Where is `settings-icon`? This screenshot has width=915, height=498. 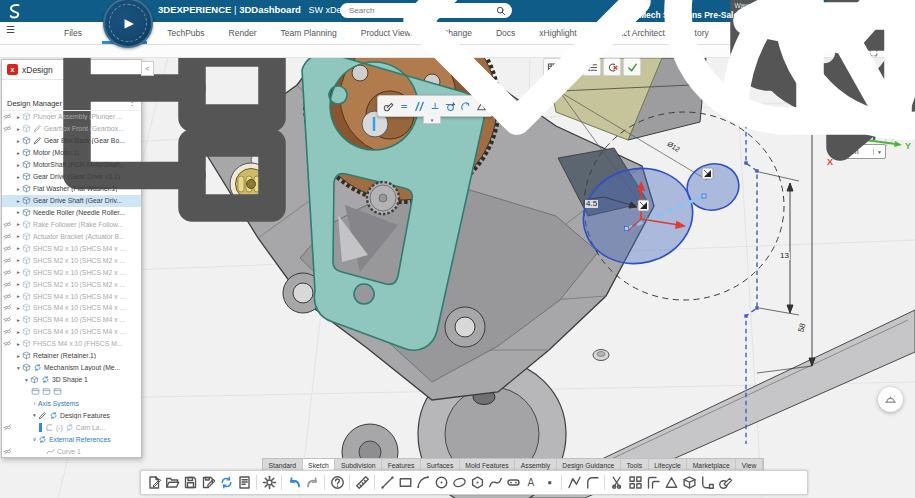 settings-icon is located at coordinates (270, 482).